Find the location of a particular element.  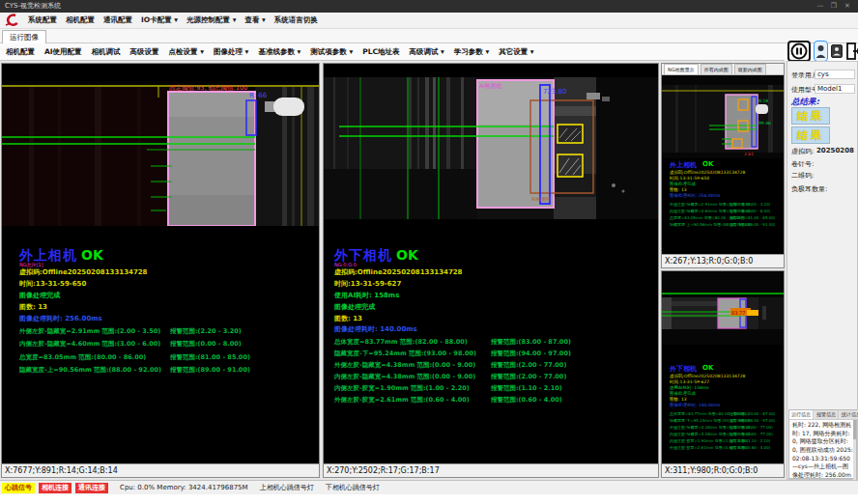

tab-run-image: 运行图像 is located at coordinates (24, 37).